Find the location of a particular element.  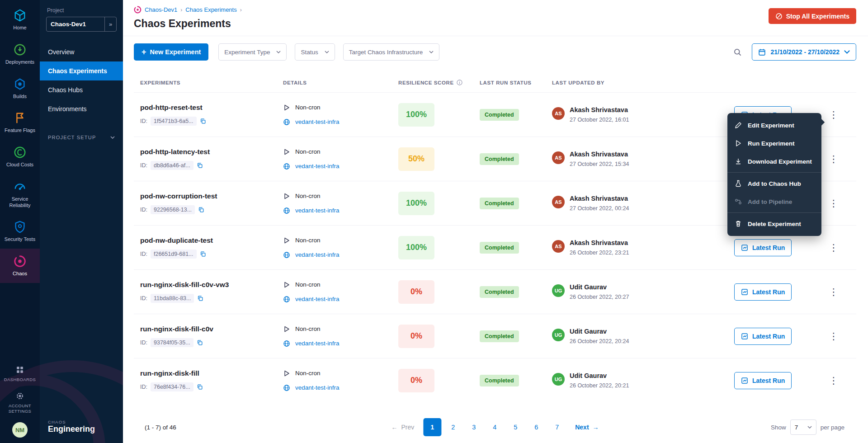

page-number-button: 7 is located at coordinates (557, 427).